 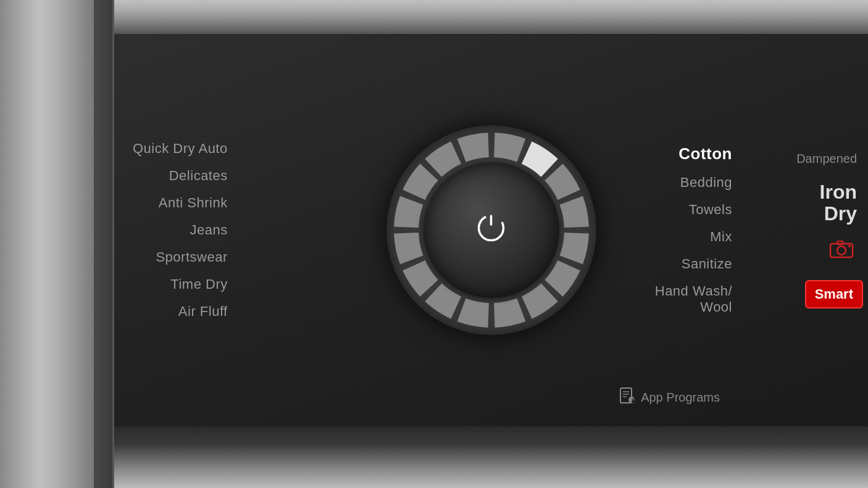 I want to click on iron-dry-label: Iron Dry, so click(x=841, y=203).